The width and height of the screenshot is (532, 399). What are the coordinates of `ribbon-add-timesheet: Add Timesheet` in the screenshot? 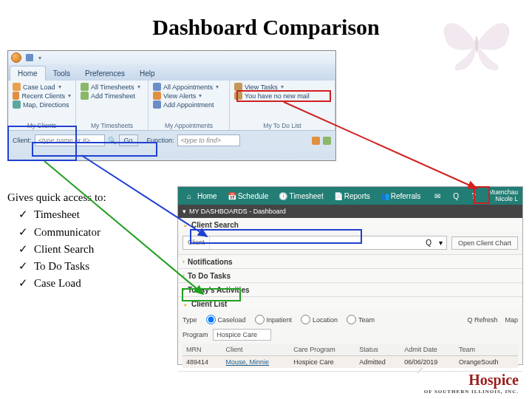 It's located at (112, 96).